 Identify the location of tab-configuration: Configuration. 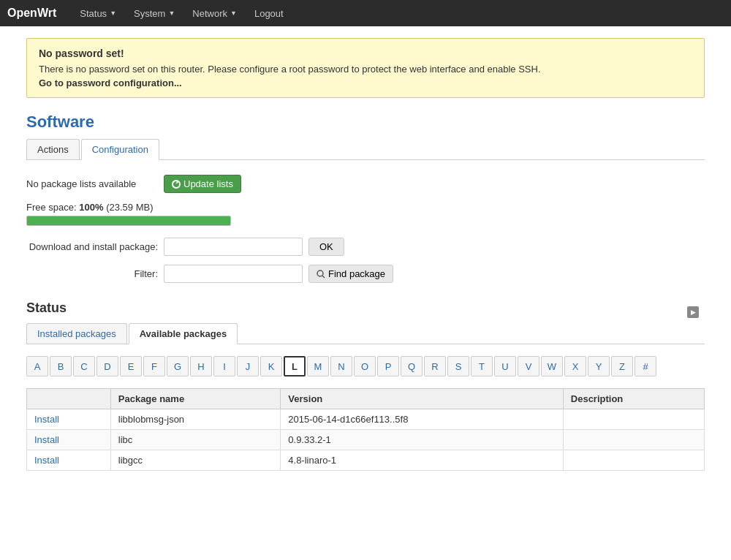
(120, 149).